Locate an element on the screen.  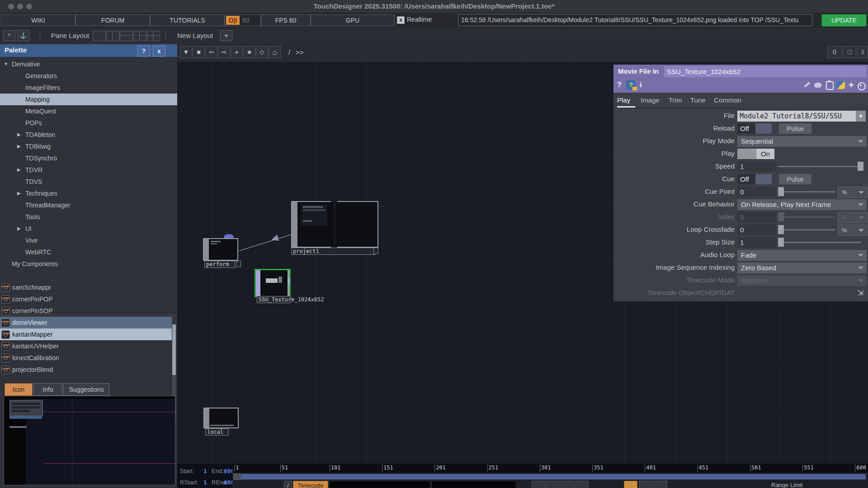
tree-item-tdvs: TDVS is located at coordinates (101, 182).